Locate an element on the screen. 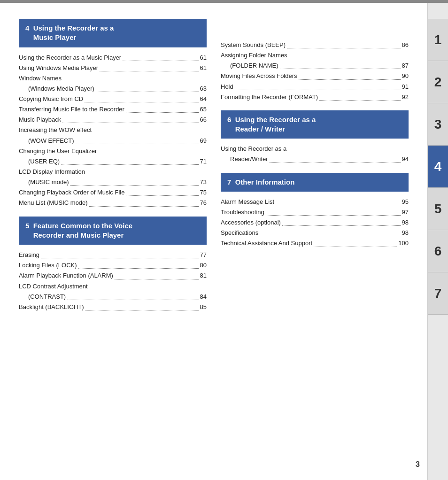 The width and height of the screenshot is (448, 480). toc-item: Alarm Playback Function (ALARM) 81 is located at coordinates (113, 276).